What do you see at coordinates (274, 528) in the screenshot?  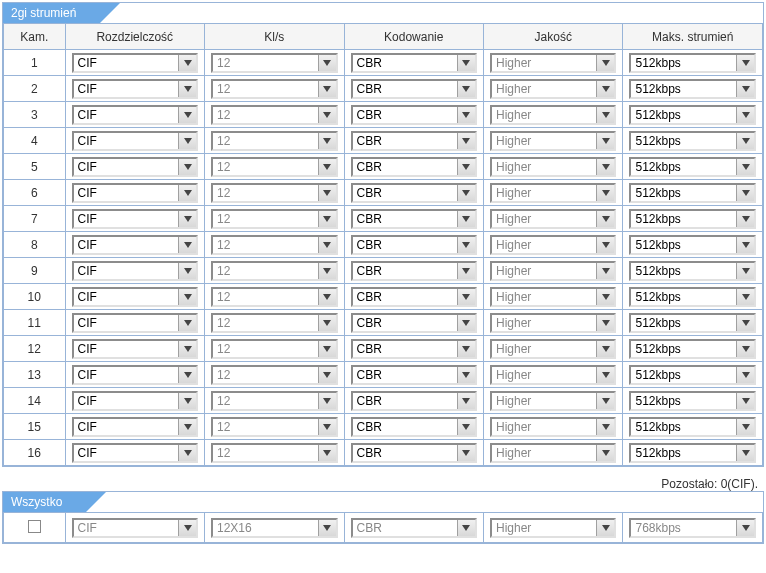 I see `all-fps-select: 12X16` at bounding box center [274, 528].